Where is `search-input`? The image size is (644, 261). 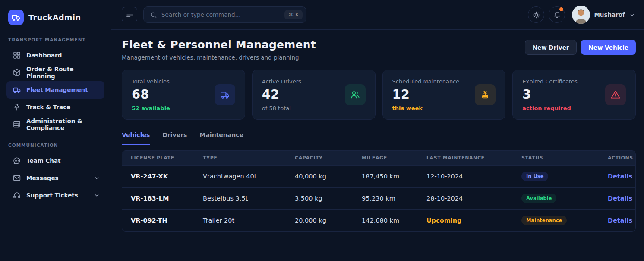
search-input is located at coordinates (221, 15).